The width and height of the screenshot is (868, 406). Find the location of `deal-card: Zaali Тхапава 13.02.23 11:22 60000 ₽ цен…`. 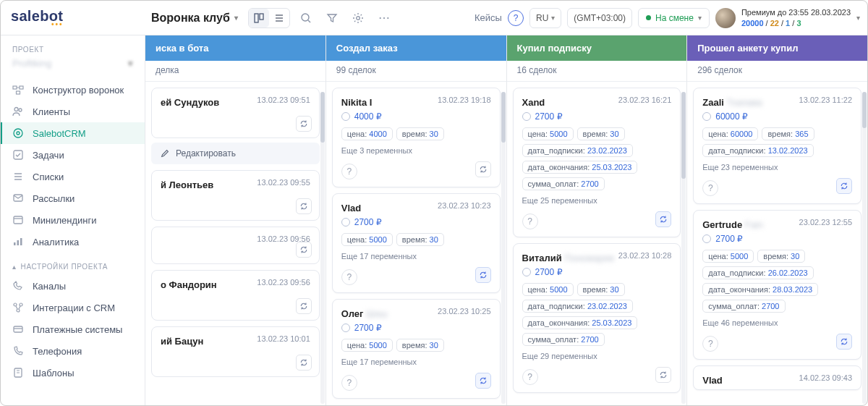

deal-card: Zaali Тхапава 13.02.23 11:22 60000 ₽ цен… is located at coordinates (777, 146).